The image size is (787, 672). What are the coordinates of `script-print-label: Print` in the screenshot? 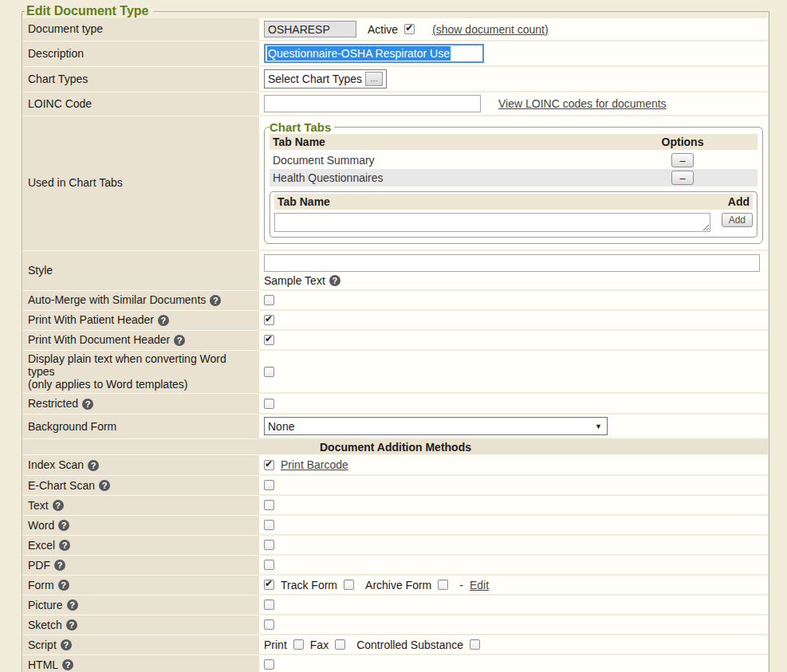 It's located at (276, 645).